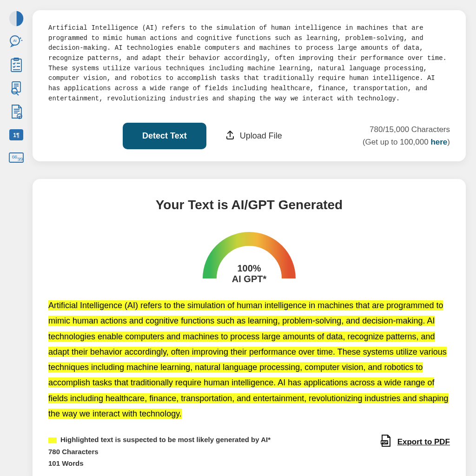 The height and width of the screenshot is (476, 476). Describe the element at coordinates (206, 452) in the screenshot. I see `legend-left: Highlighted text is suspected to be most…` at that location.